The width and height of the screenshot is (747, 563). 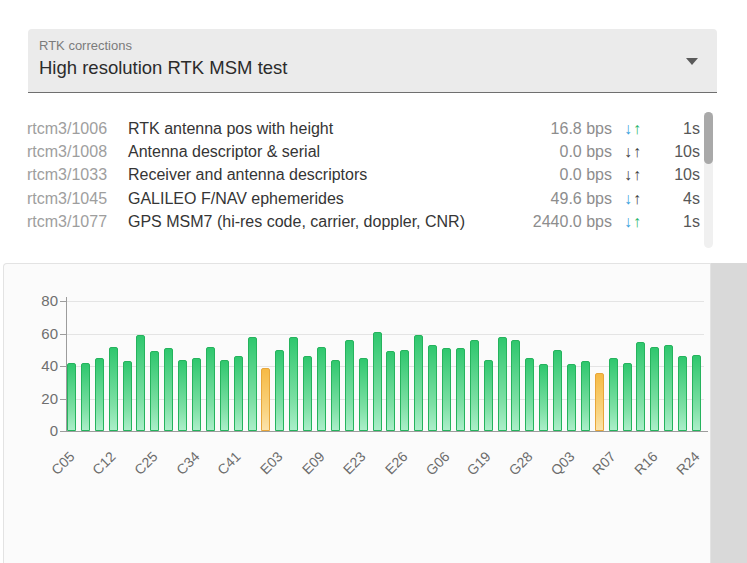 I want to click on message-list-scrollbar, so click(x=708, y=180).